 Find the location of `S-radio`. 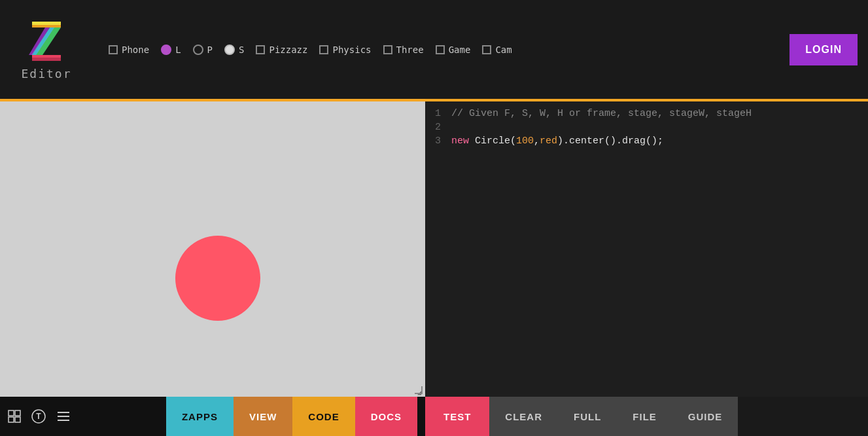

S-radio is located at coordinates (230, 50).